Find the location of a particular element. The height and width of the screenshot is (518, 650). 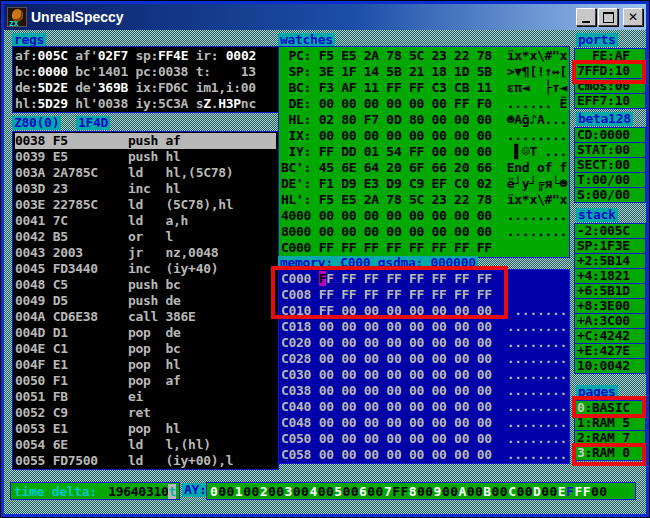

regs-rows: af:005C af'02F7 sp:FF4E ir: 0002bc:0000 … is located at coordinates (146, 80).